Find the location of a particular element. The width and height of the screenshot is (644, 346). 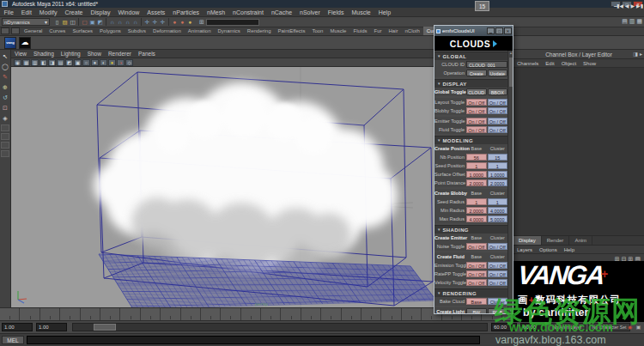

shelf-tab-ncloth: nCloth is located at coordinates (412, 31).